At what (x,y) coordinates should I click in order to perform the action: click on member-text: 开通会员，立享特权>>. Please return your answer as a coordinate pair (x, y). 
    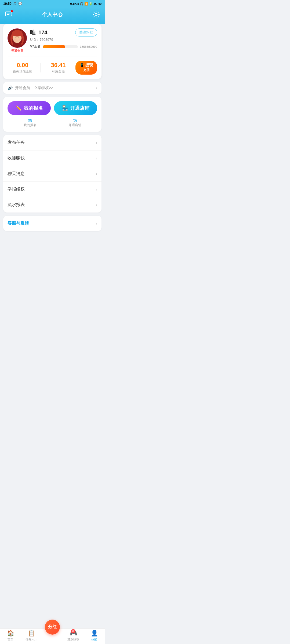
    Looking at the image, I should click on (34, 88).